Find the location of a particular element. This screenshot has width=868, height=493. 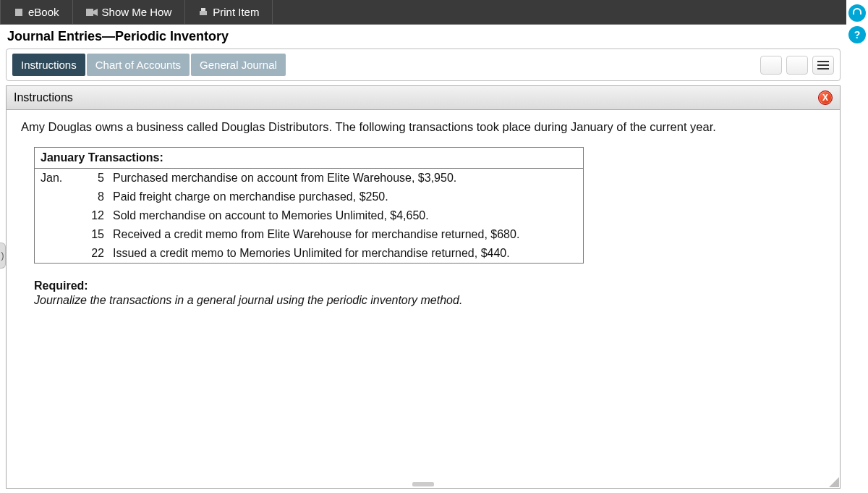

print-item-label: Print Item is located at coordinates (236, 12).